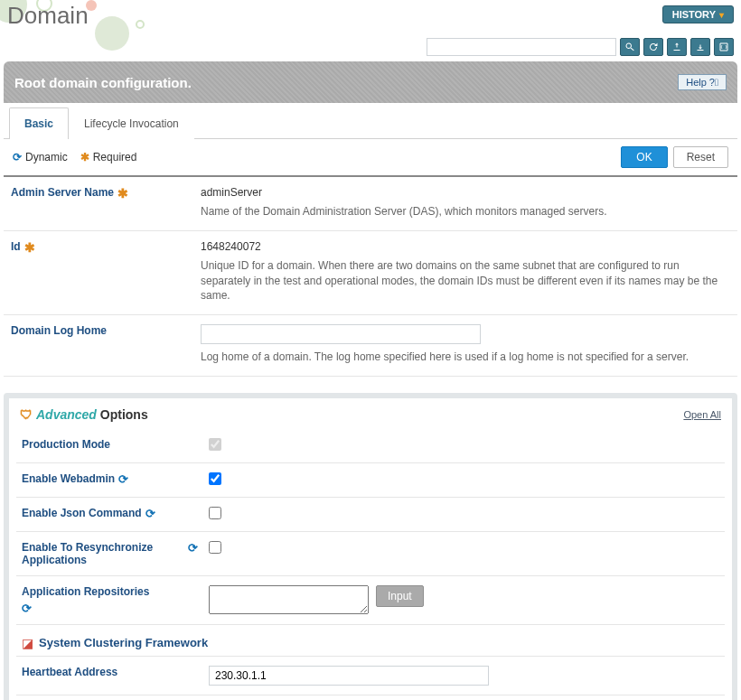  What do you see at coordinates (370, 446) in the screenshot?
I see `row-production-mode: Production Mode` at bounding box center [370, 446].